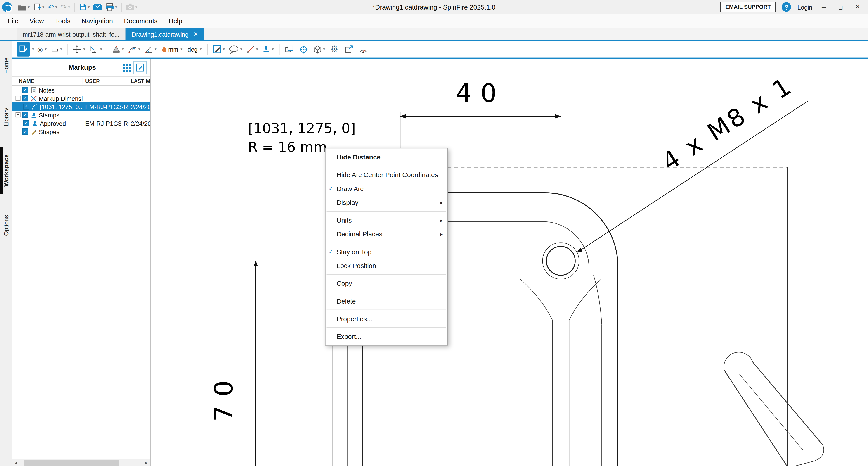 The height and width of the screenshot is (466, 868). I want to click on menu-item-delete: Delete, so click(386, 301).